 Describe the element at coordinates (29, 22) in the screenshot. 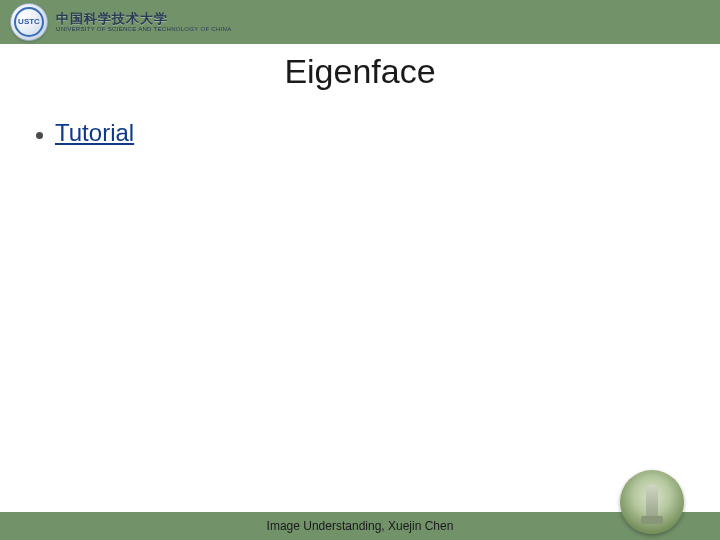

I see `university-logo: USTC` at that location.